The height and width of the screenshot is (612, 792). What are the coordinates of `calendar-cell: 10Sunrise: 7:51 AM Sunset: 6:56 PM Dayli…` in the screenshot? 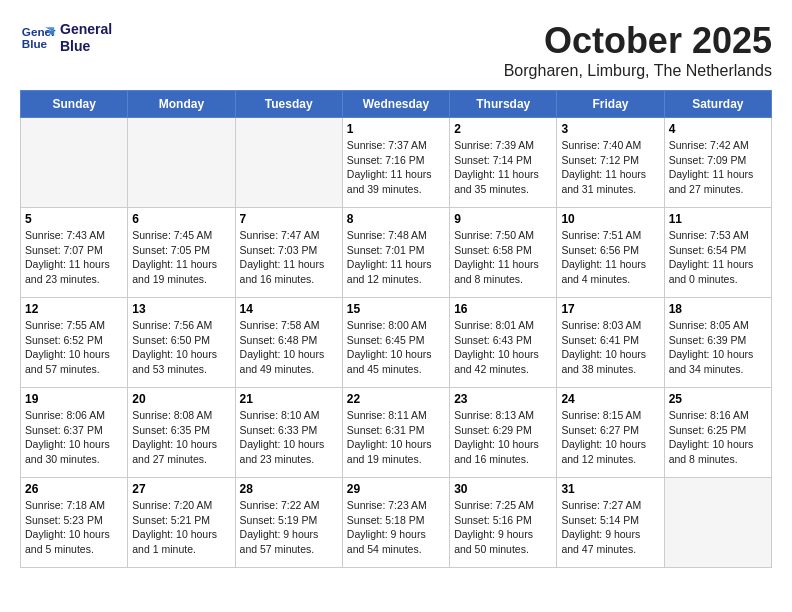 It's located at (610, 253).